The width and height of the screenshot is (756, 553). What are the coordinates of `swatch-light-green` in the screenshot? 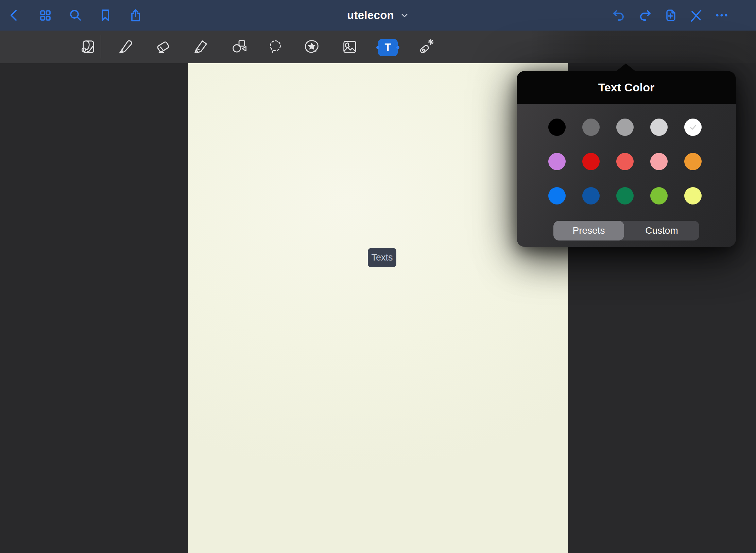 It's located at (659, 196).